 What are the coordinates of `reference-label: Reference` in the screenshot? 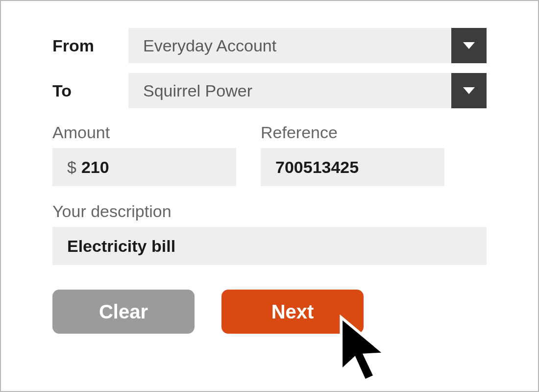 It's located at (353, 132).